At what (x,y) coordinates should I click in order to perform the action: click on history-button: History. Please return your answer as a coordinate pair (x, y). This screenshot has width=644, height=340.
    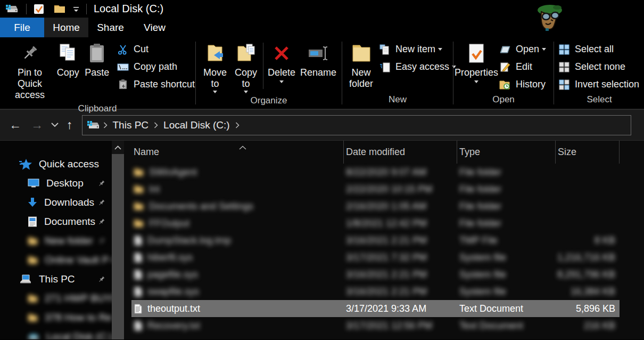
    Looking at the image, I should click on (523, 84).